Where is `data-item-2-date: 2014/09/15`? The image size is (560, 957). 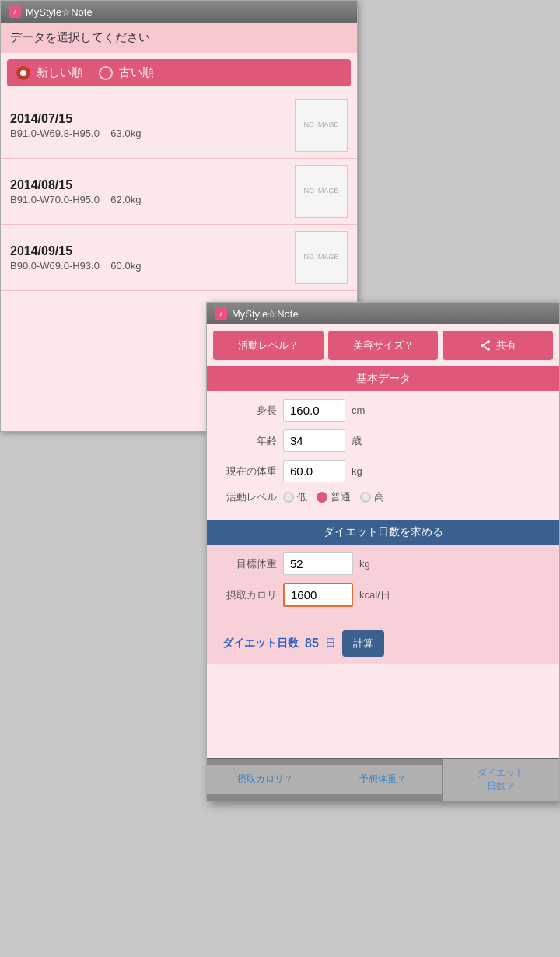 data-item-2-date: 2014/09/15 is located at coordinates (75, 251).